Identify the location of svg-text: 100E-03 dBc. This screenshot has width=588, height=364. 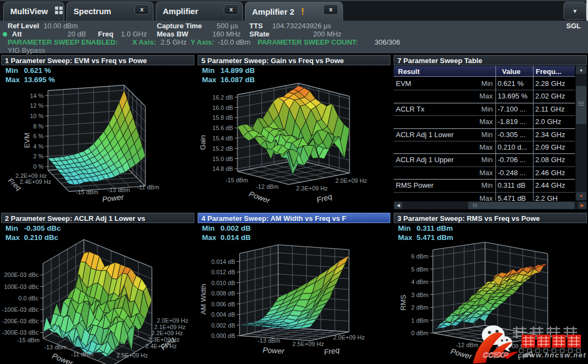
(21, 287).